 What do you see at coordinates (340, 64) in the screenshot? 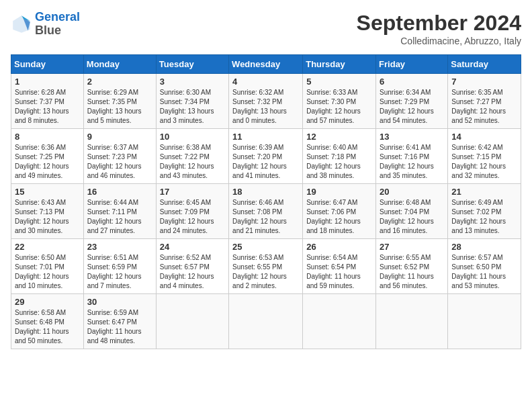
I see `col-thursday: Thursday` at bounding box center [340, 64].